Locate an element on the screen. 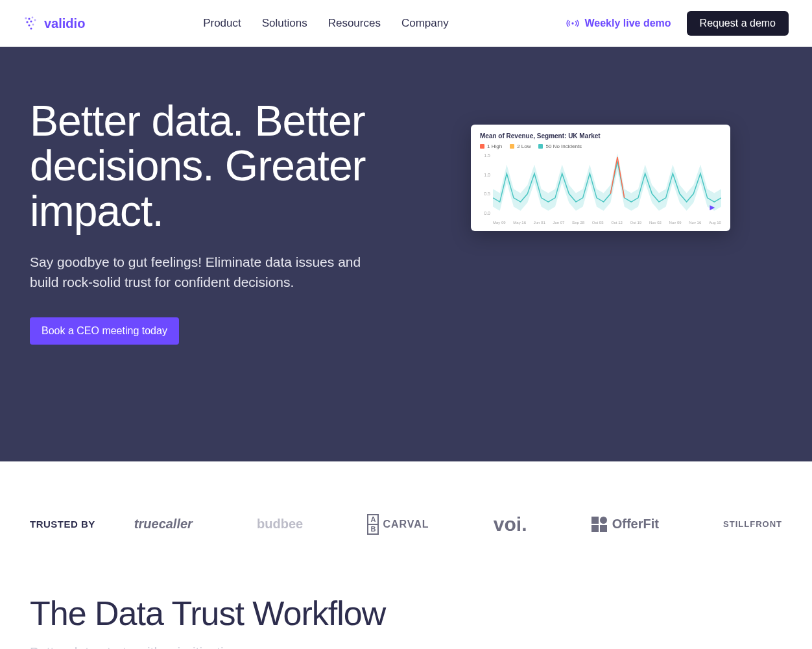 Image resolution: width=812 pixels, height=649 pixels. swatch-none-icon is located at coordinates (541, 147).